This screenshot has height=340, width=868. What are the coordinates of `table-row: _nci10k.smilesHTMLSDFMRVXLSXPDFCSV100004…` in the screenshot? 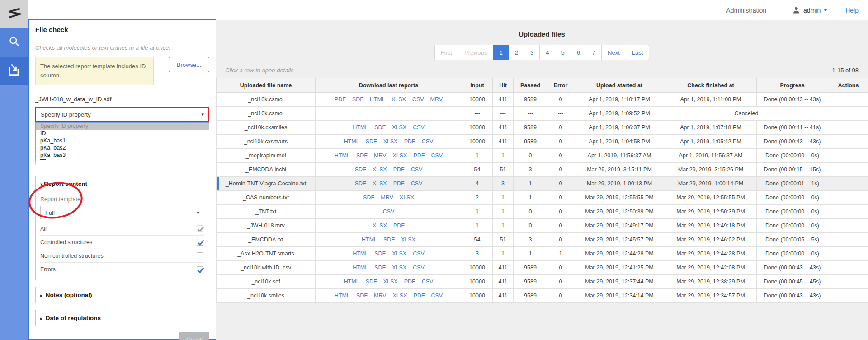 It's located at (542, 296).